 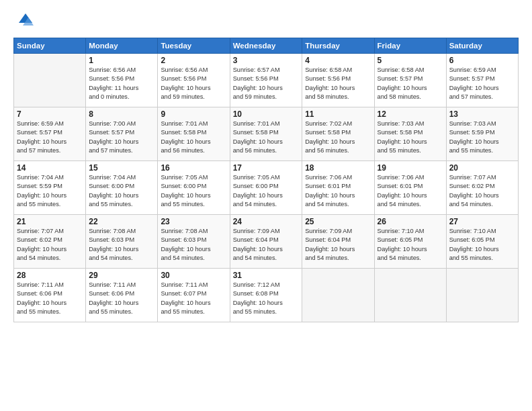 I want to click on day-number: 1, so click(x=122, y=60).